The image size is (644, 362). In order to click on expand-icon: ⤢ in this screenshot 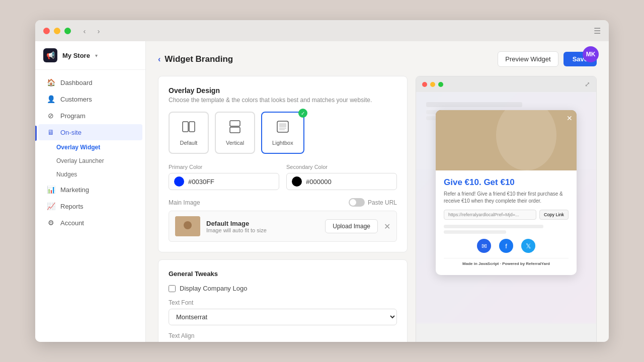, I will do `click(588, 84)`.